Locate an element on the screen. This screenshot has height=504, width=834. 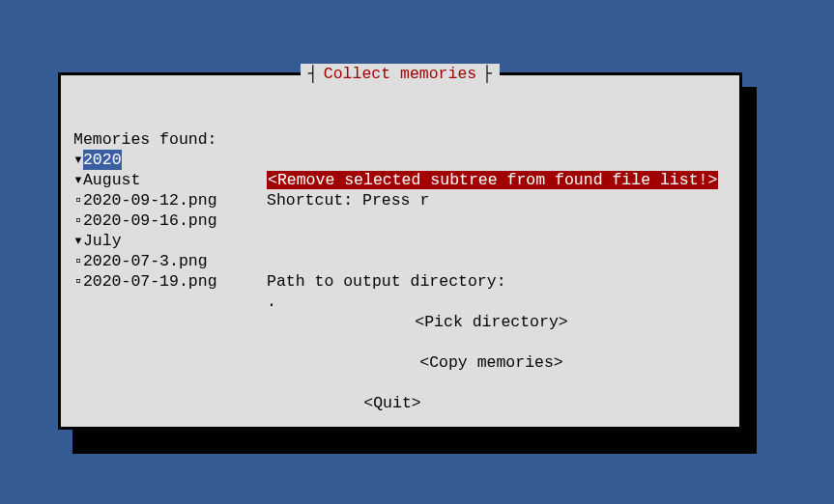
pick-directory-button: <Pick directory> is located at coordinates (491, 322).